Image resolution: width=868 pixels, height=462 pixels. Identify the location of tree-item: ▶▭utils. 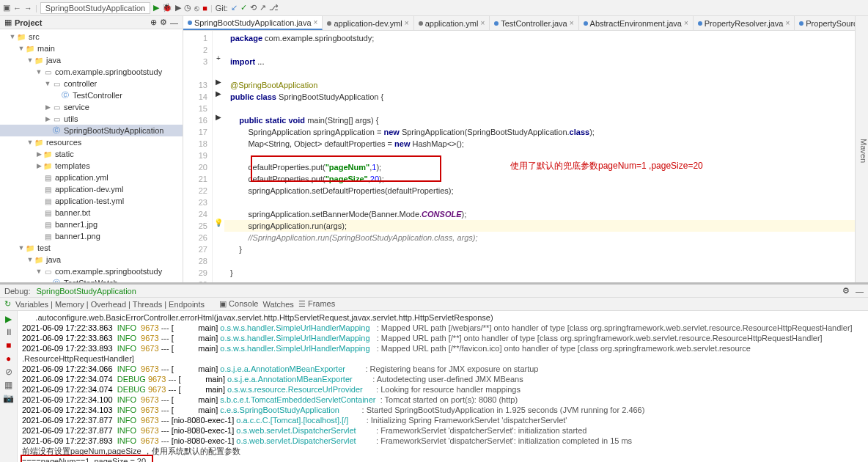
(91, 119).